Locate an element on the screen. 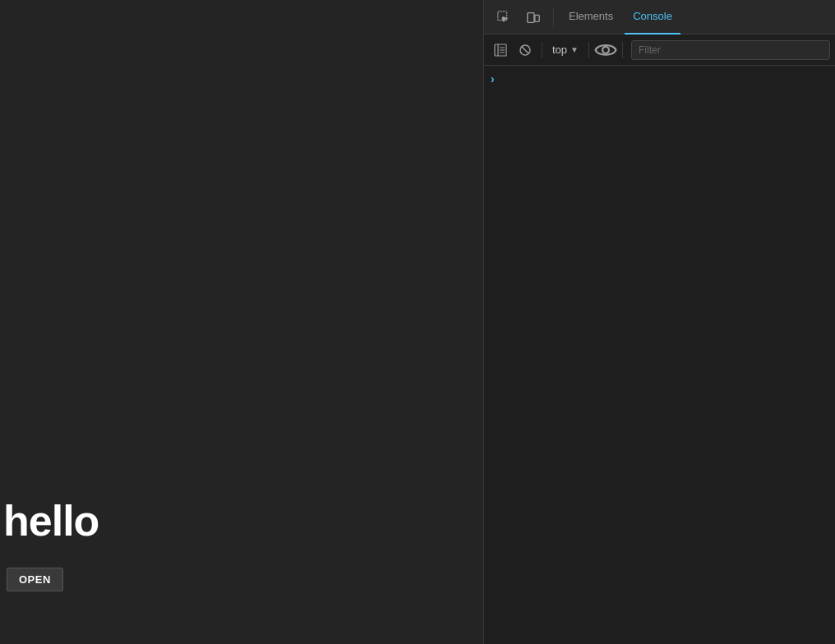 The width and height of the screenshot is (835, 644). device-toolbar-button is located at coordinates (533, 17).